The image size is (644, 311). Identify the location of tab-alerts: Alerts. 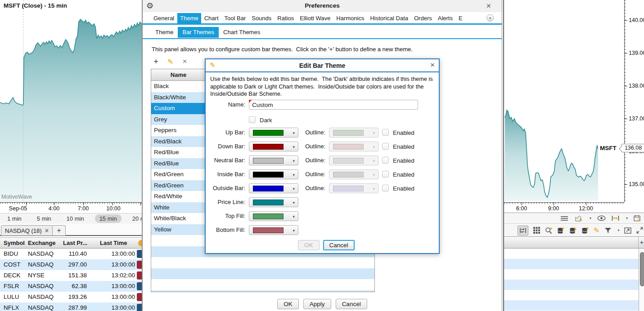
(446, 18).